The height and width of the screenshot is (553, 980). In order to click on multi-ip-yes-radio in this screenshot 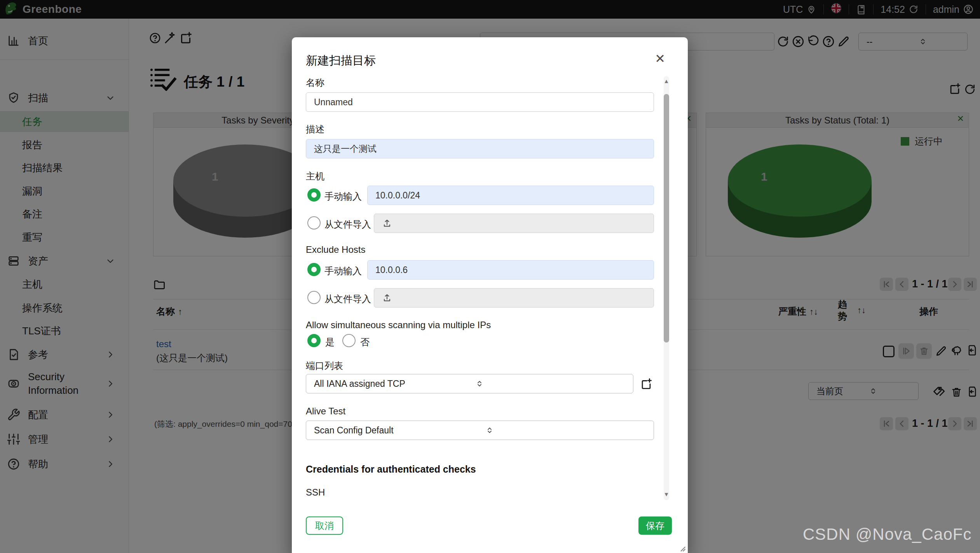, I will do `click(314, 341)`.